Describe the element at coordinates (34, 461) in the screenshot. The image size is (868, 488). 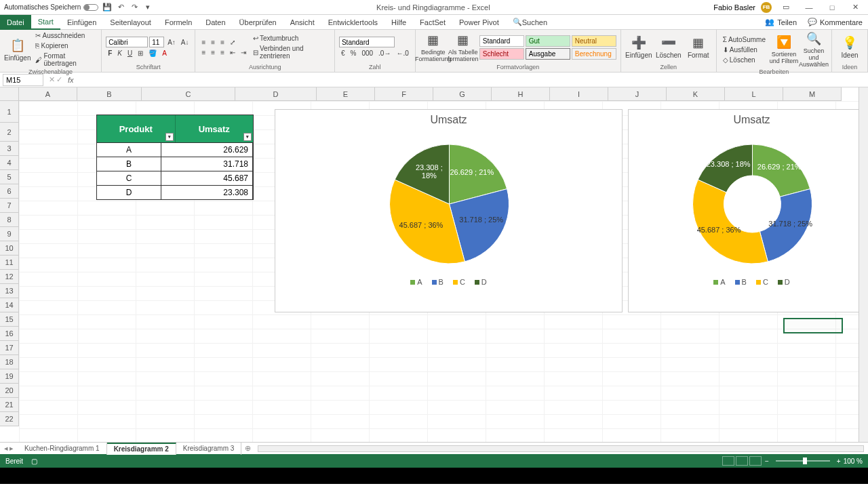
I see `macro-record-icon: ▢` at that location.